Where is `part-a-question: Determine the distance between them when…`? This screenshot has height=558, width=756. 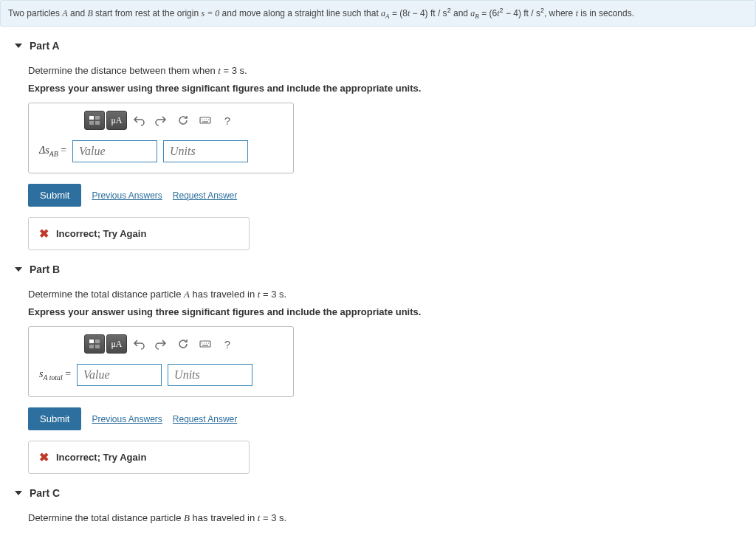
part-a-question: Determine the distance between them when… is located at coordinates (392, 71).